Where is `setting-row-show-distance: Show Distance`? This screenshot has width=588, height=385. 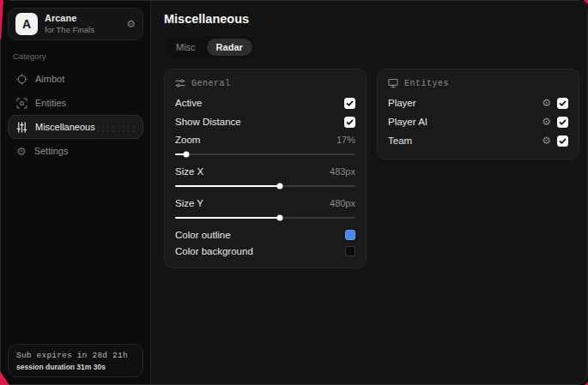
setting-row-show-distance: Show Distance is located at coordinates (265, 122).